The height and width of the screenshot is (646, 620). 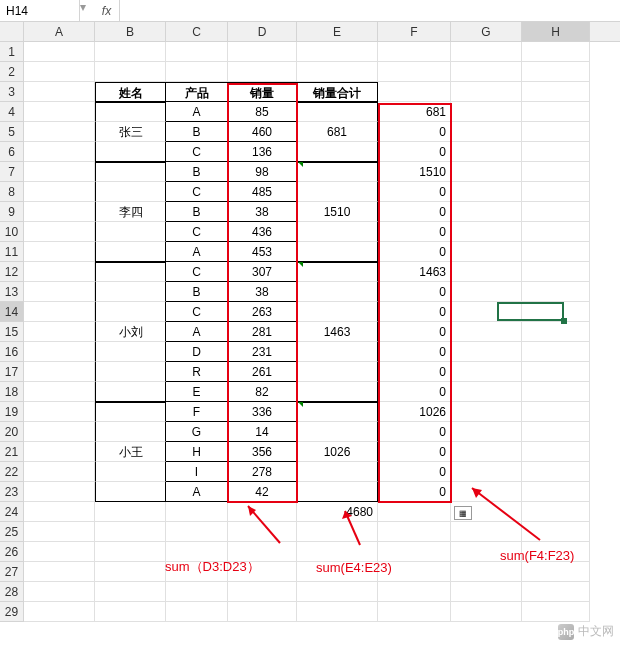 I want to click on cell-volume: 263, so click(x=262, y=312).